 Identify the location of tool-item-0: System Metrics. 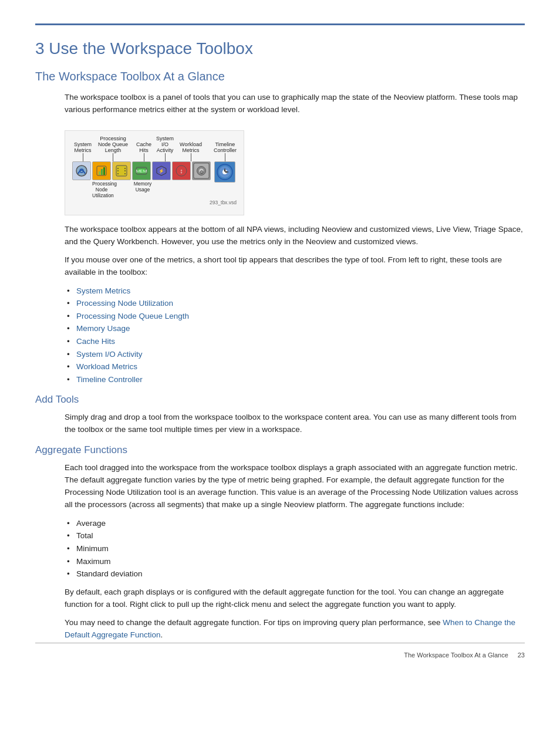
(295, 291).